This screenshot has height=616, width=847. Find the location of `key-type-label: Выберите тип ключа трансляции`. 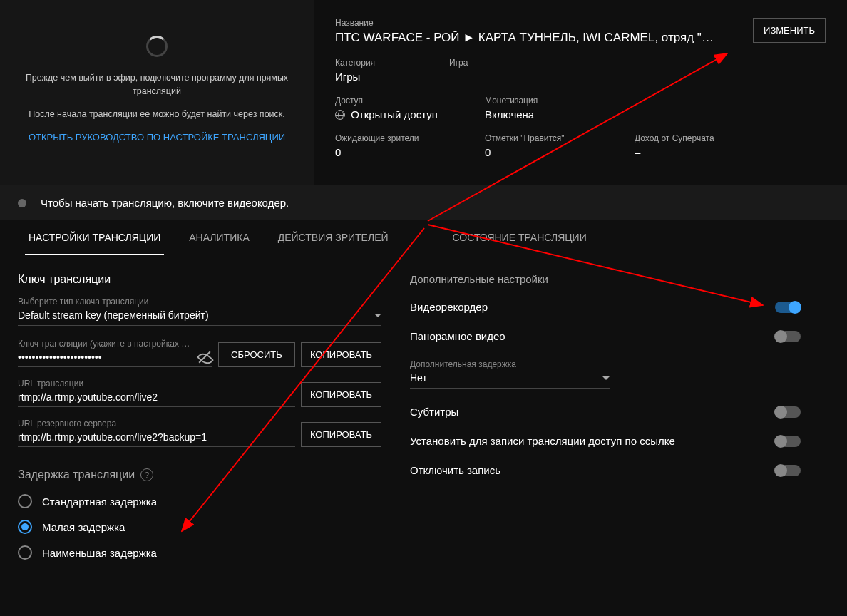

key-type-label: Выберите тип ключа трансляции is located at coordinates (200, 302).